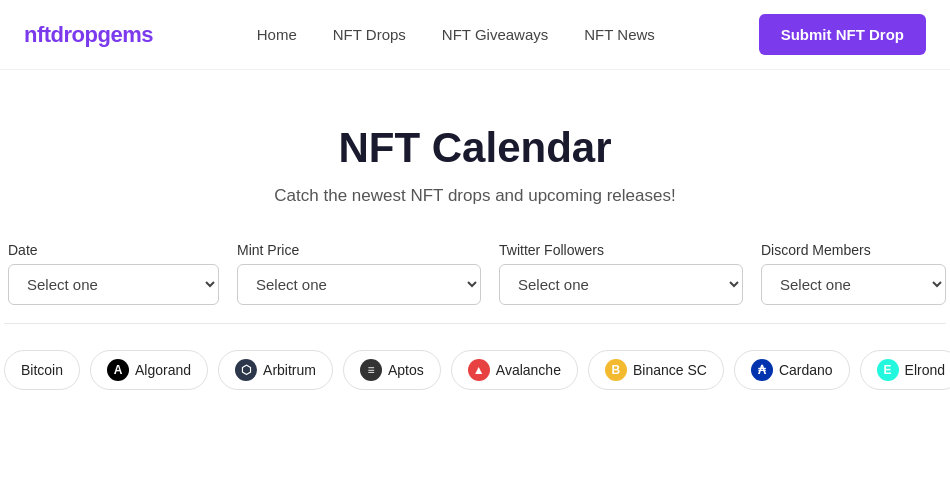  I want to click on filter-mint-price: Mint Price Select one, so click(350, 274).